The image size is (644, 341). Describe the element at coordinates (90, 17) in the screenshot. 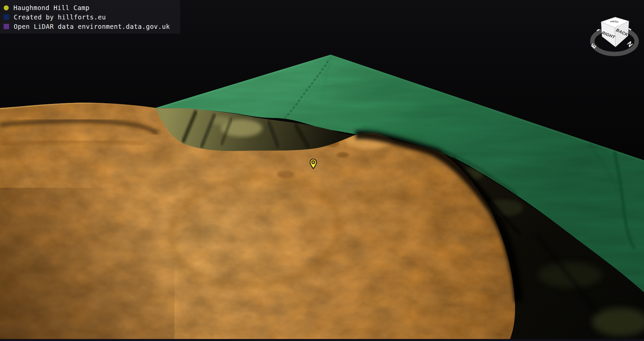

I see `legend-panel: Haughmond Hill Camp Created by hillforts…` at that location.